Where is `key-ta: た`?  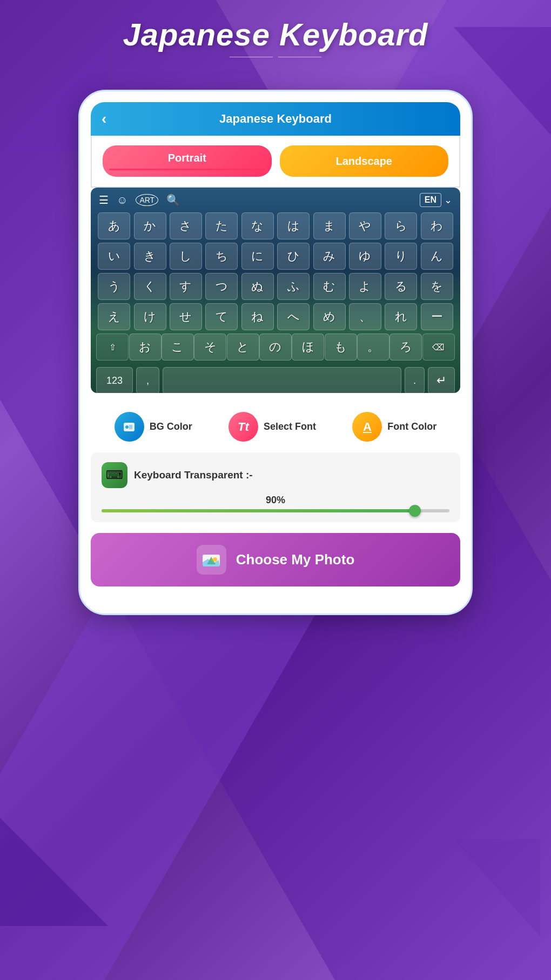
key-ta: た is located at coordinates (221, 226).